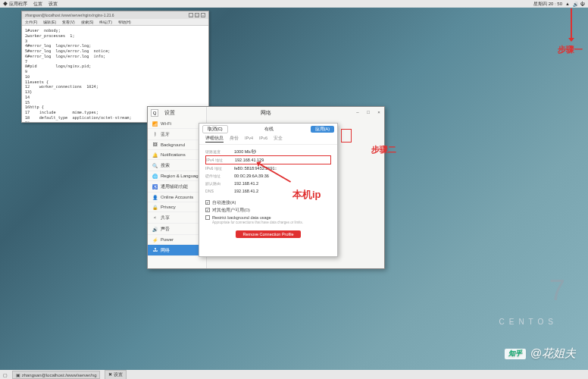 This screenshot has height=379, width=588. What do you see at coordinates (575, 4) in the screenshot?
I see `volume-tray-icon: 🔊` at bounding box center [575, 4].